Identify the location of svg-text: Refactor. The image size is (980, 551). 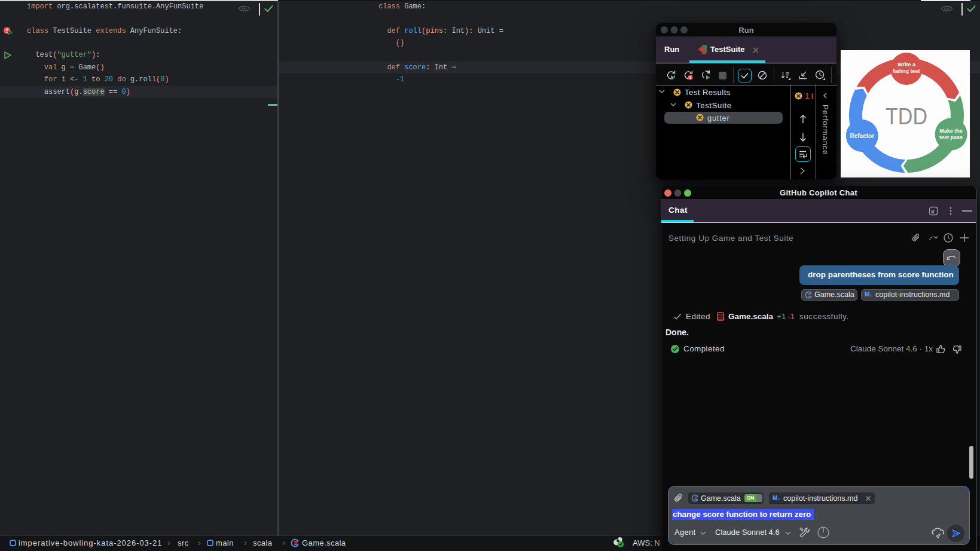
(862, 136).